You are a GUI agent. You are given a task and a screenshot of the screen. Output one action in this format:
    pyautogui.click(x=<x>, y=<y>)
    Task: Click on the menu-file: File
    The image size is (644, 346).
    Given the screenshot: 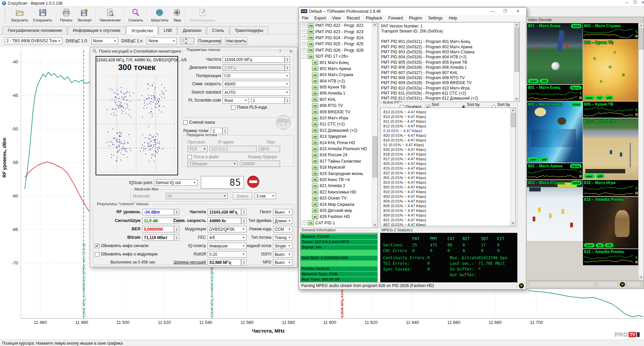 What is the action you would take?
    pyautogui.click(x=305, y=18)
    